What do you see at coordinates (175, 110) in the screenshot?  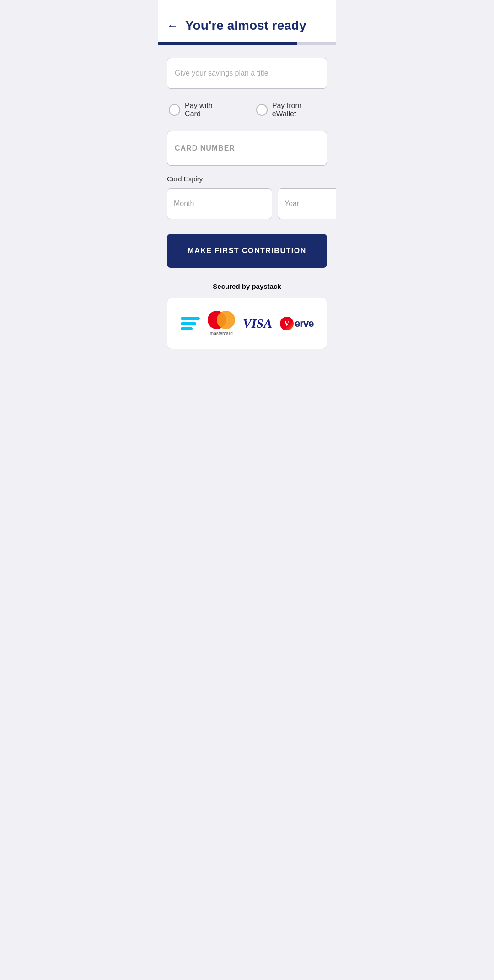 I see `pay-with-card-radio` at bounding box center [175, 110].